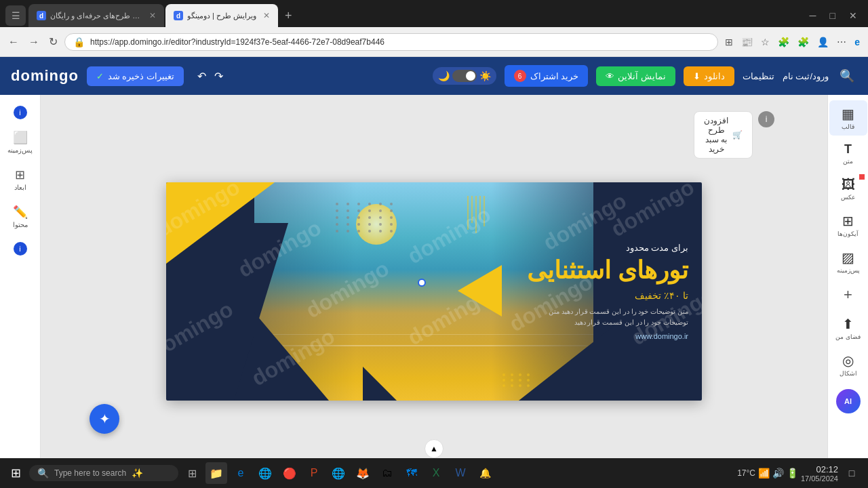 The height and width of the screenshot is (488, 868). What do you see at coordinates (784, 42) in the screenshot?
I see `collections-btn: 🧩` at bounding box center [784, 42].